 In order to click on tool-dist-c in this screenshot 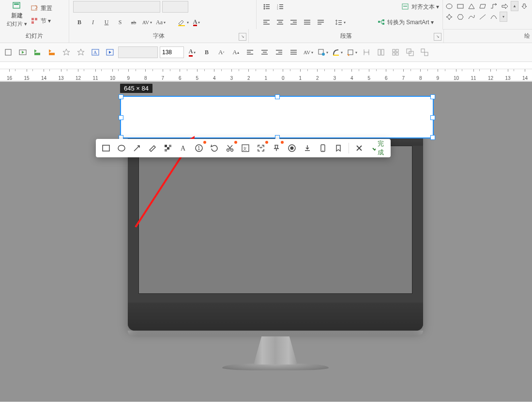, I will do `click(395, 52)`.